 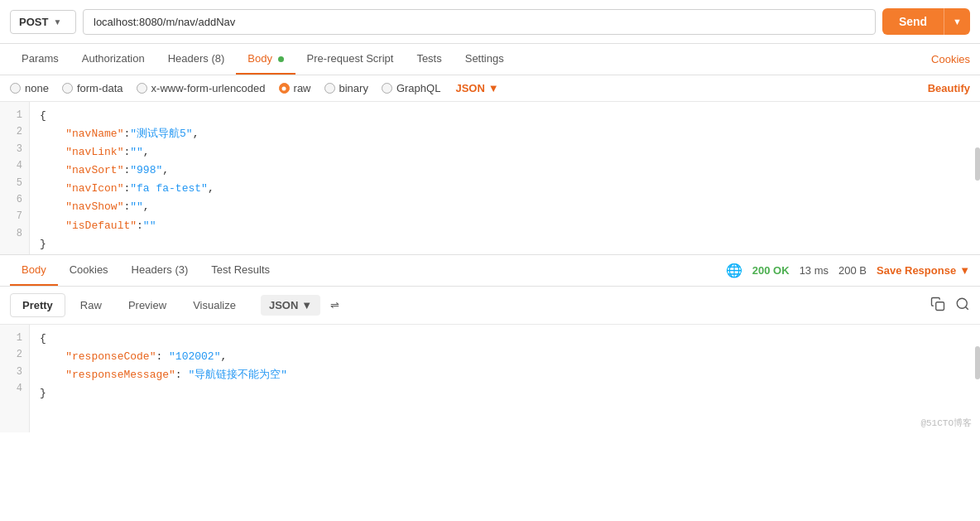 What do you see at coordinates (963, 306) in the screenshot?
I see `search-icon` at bounding box center [963, 306].